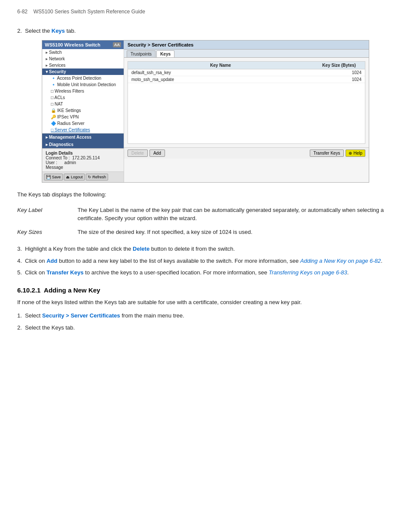 This screenshot has height=532, width=411. I want to click on desc-table: Key Label The Key Label is the name of t…, so click(206, 221).